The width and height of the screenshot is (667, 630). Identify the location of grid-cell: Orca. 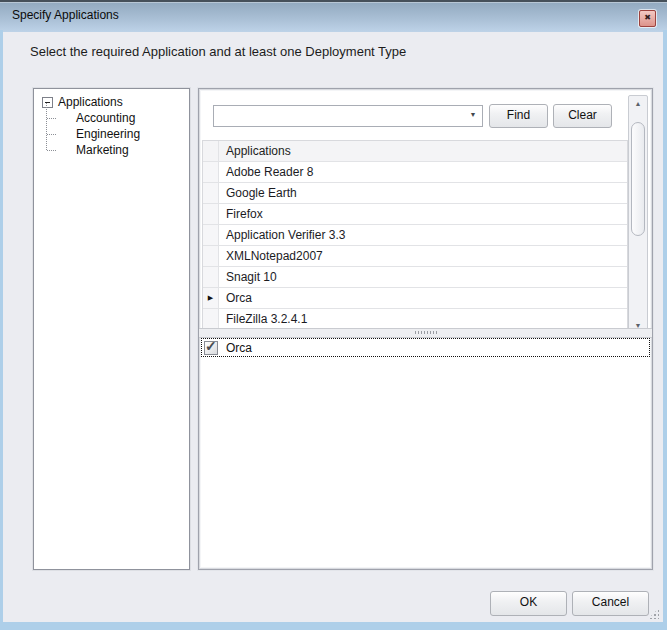
(423, 298).